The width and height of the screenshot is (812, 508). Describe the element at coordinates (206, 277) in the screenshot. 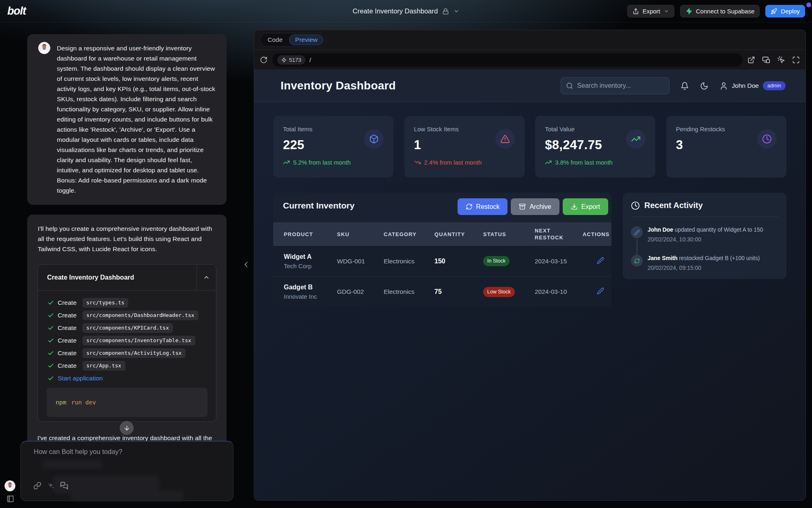

I see `artifact-collapse-button` at that location.